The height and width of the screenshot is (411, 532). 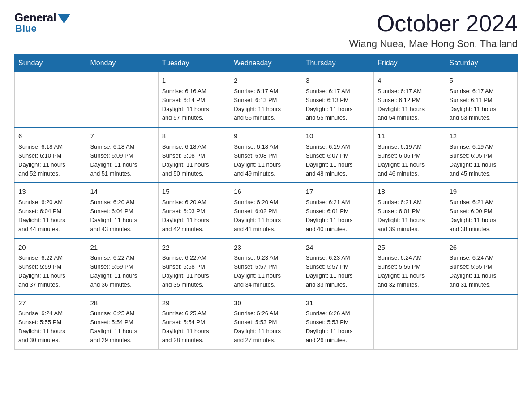 I want to click on day-number: 10, so click(x=338, y=136).